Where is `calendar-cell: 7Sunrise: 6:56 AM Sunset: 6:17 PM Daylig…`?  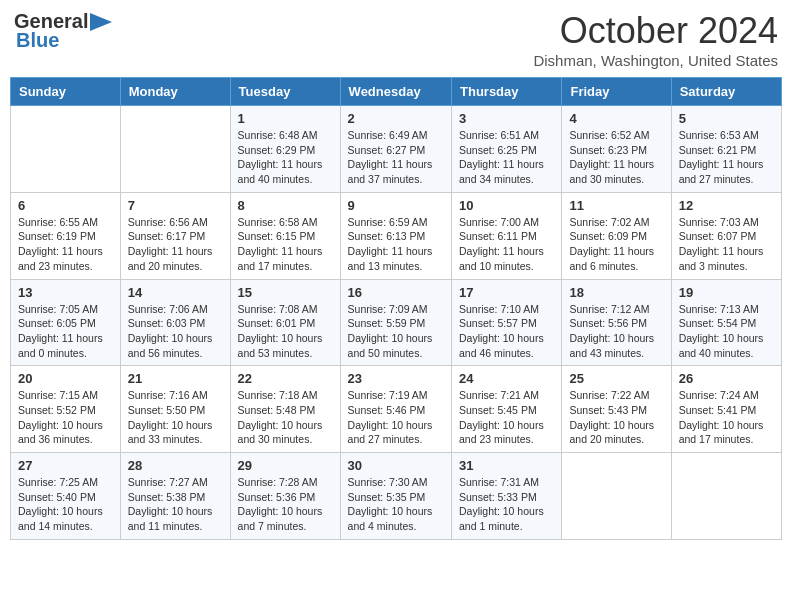 calendar-cell: 7Sunrise: 6:56 AM Sunset: 6:17 PM Daylig… is located at coordinates (175, 236).